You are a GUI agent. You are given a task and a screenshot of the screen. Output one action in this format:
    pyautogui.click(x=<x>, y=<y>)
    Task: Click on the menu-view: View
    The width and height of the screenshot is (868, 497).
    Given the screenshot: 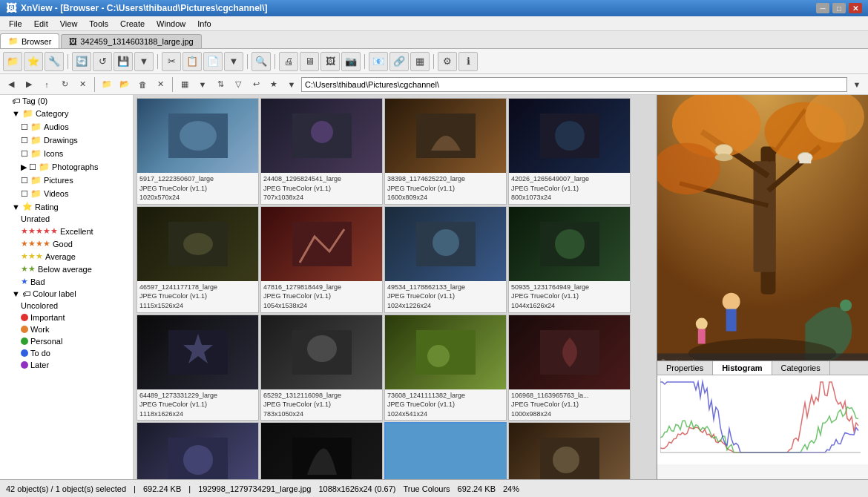 What is the action you would take?
    pyautogui.click(x=69, y=24)
    